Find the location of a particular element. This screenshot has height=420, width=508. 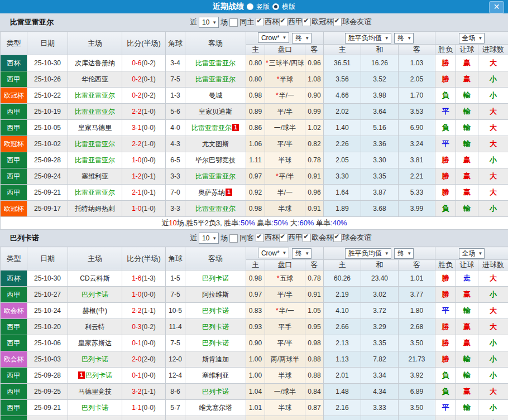

handicap-away-odds: 0.96 is located at coordinates (315, 193).